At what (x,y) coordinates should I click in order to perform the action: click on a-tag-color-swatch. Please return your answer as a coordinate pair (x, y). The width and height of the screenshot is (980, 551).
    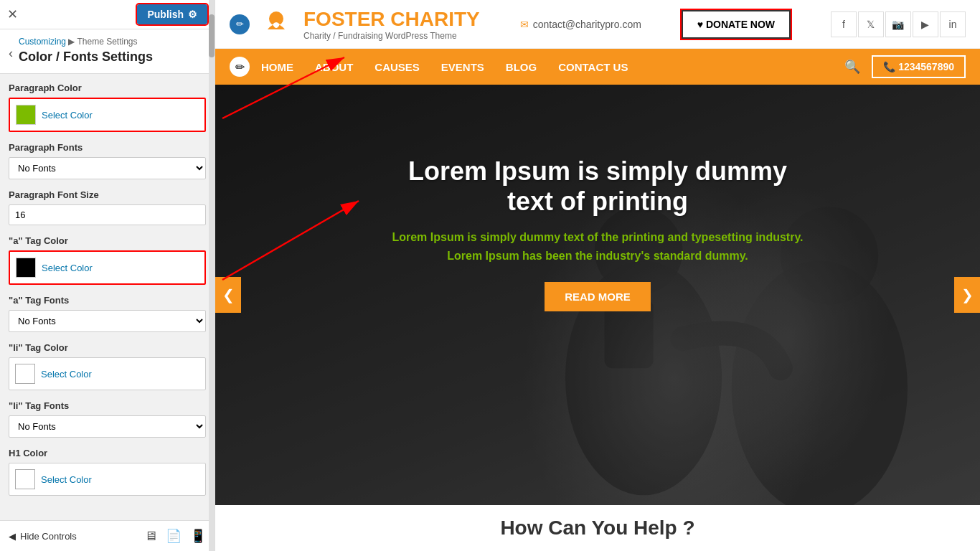
    Looking at the image, I should click on (26, 268).